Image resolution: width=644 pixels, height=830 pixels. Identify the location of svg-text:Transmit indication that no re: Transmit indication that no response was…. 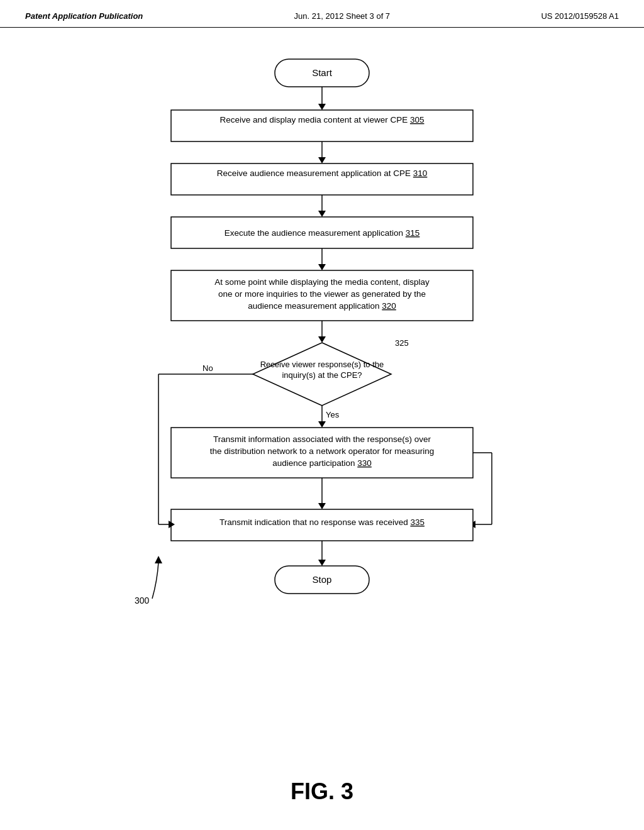
(322, 522).